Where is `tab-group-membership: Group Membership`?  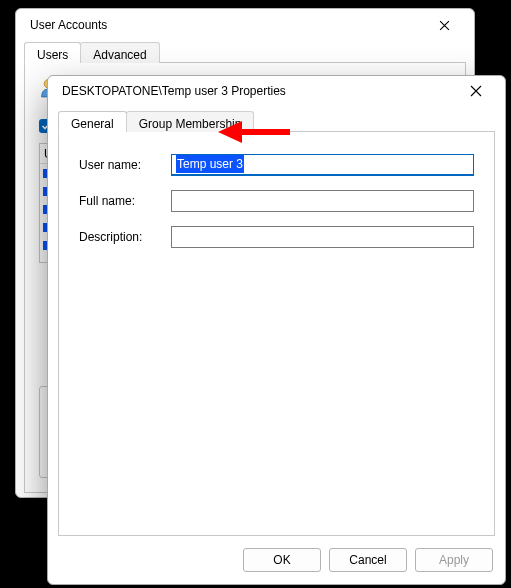
tab-group-membership: Group Membership is located at coordinates (190, 122).